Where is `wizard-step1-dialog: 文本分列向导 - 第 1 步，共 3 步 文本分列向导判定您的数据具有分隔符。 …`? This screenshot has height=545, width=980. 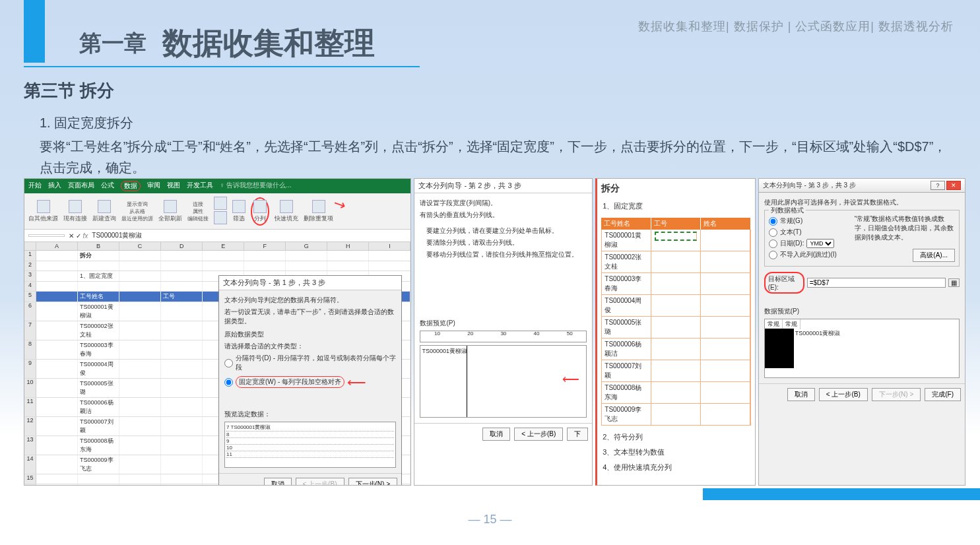
wizard-step1-dialog: 文本分列向导 - 第 1 步，共 3 步 文本分列向导判定您的数据具有分隔符。 … is located at coordinates (310, 380).